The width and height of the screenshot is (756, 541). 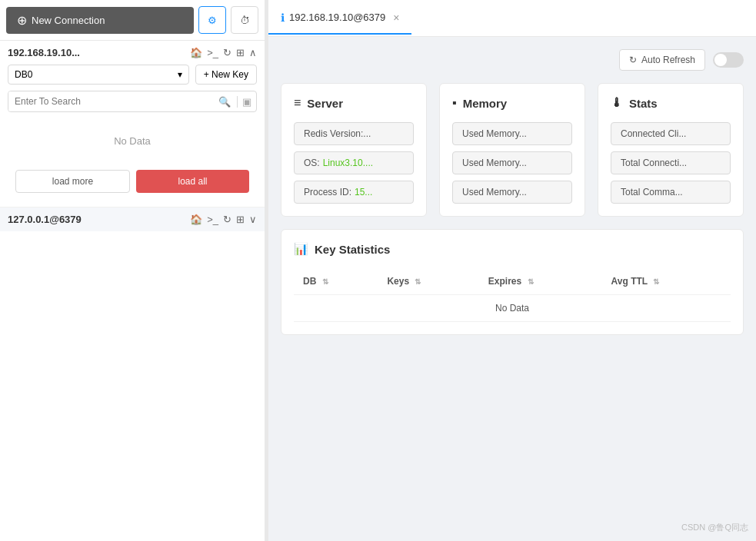 What do you see at coordinates (72, 181) in the screenshot?
I see `load-more-button: load more` at bounding box center [72, 181].